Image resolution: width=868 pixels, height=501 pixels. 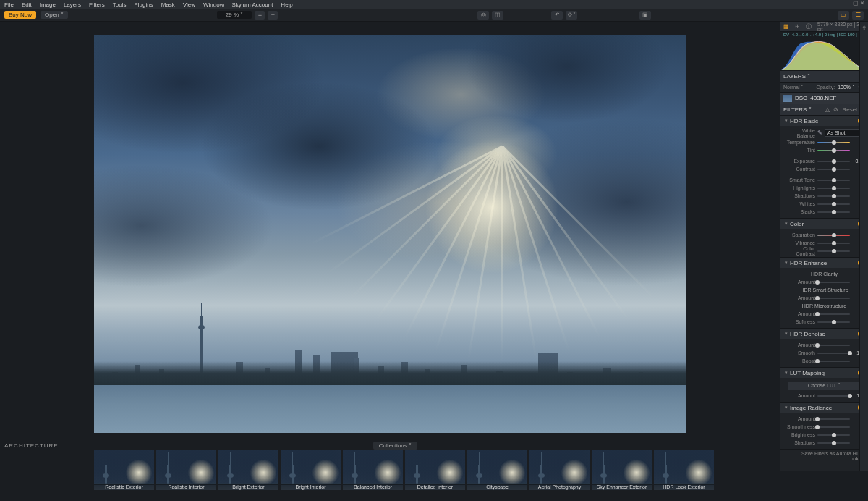 What do you see at coordinates (827, 110) in the screenshot?
I see `filter-icon-1: △` at bounding box center [827, 110].